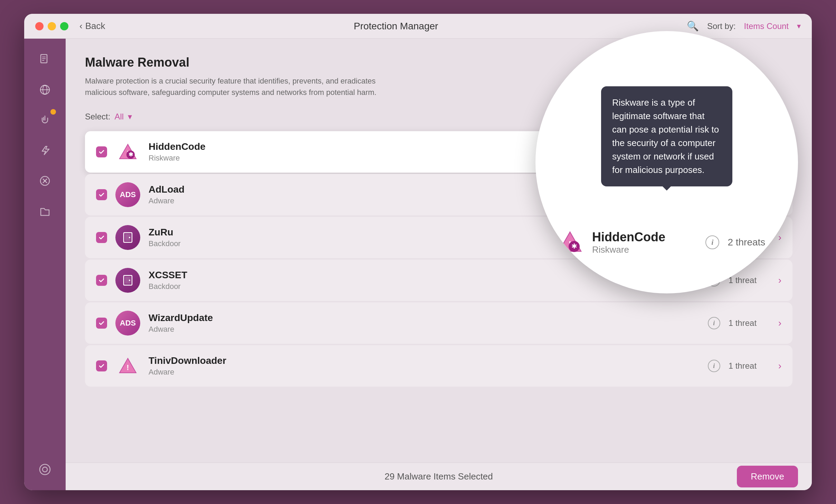 This screenshot has width=836, height=504. I want to click on sort-label: Sort by:, so click(721, 26).